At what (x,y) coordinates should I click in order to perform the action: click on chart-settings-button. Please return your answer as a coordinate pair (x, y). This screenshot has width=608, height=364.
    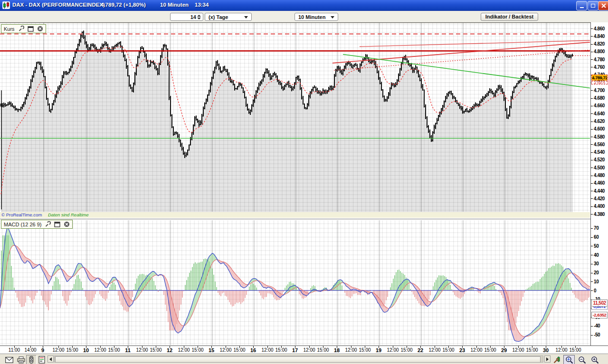
    Looking at the image, I should click on (557, 360).